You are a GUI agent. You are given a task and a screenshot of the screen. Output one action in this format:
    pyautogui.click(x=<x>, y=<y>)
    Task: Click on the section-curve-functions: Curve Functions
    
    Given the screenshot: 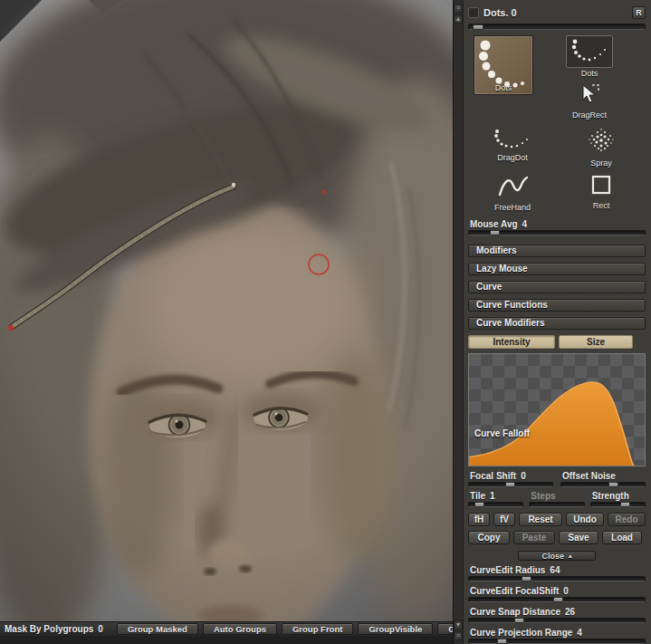 What is the action you would take?
    pyautogui.click(x=557, y=305)
    